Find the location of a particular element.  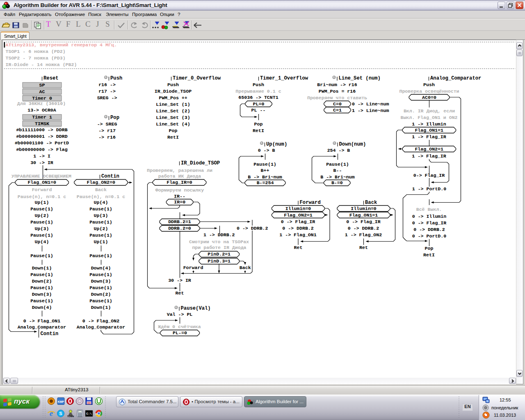

svg-text: 0 -> Flag_ON2 is located at coordinates (101, 321).